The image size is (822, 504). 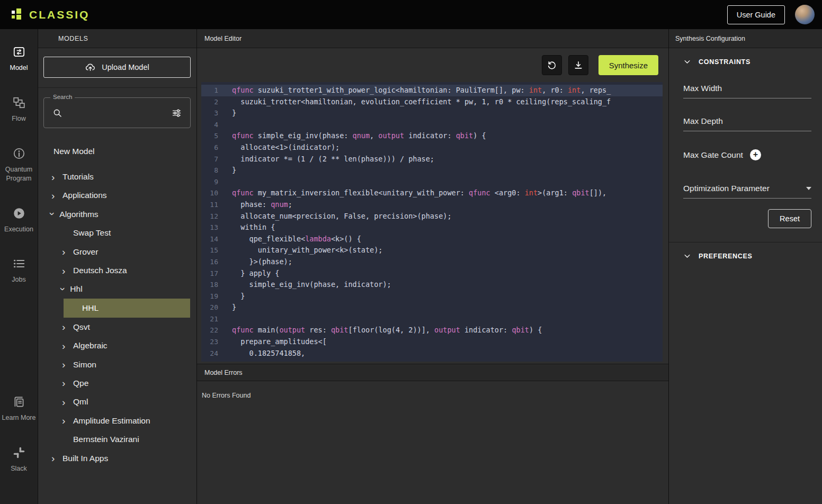 I want to click on code-line: 7 indicator *= (1 / (2 ** len(phase))) /…, so click(x=432, y=159).